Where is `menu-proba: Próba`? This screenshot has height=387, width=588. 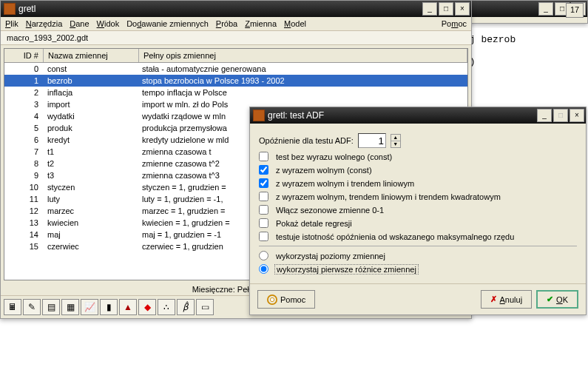
menu-proba: Próba is located at coordinates (226, 24).